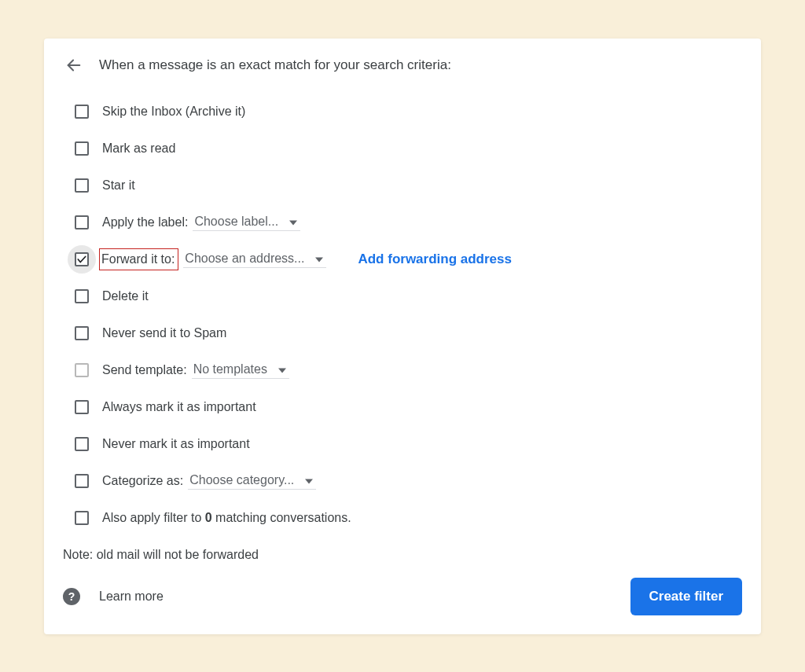 The width and height of the screenshot is (805, 672). Describe the element at coordinates (82, 222) in the screenshot. I see `checkbox-apply-label` at that location.